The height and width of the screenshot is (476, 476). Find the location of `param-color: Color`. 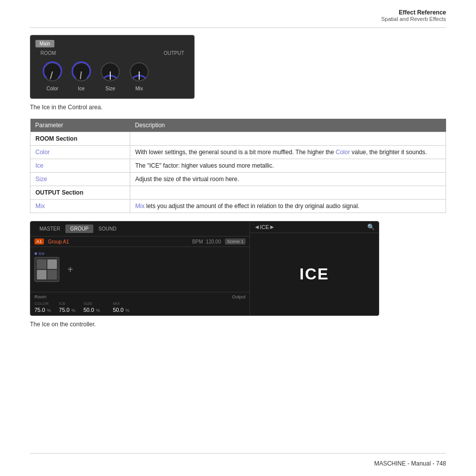

param-color: Color is located at coordinates (80, 153).